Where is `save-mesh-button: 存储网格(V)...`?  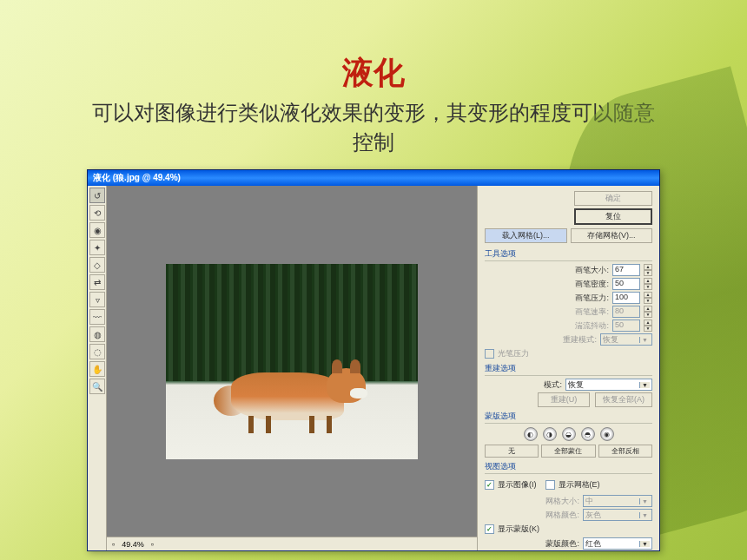
save-mesh-button: 存储网格(V)... is located at coordinates (611, 236).